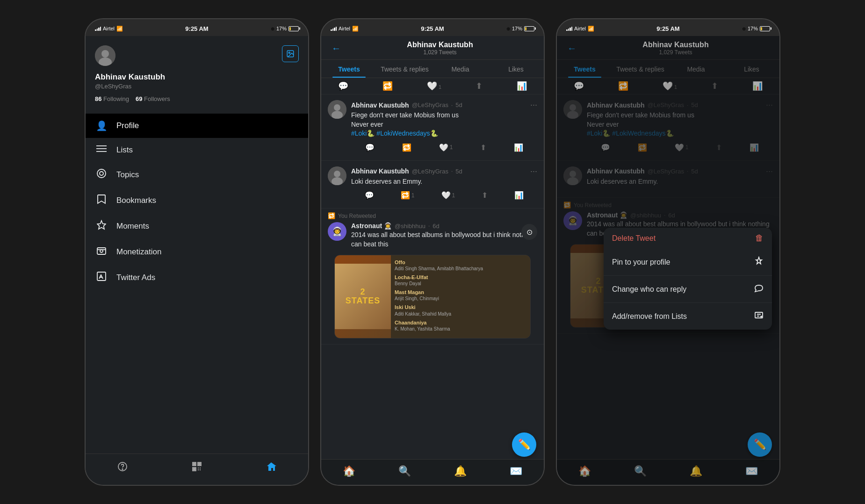  What do you see at coordinates (688, 279) in the screenshot?
I see `context-menu: Delete Tweet 🗑 Pin to your profile Chang…` at bounding box center [688, 279].